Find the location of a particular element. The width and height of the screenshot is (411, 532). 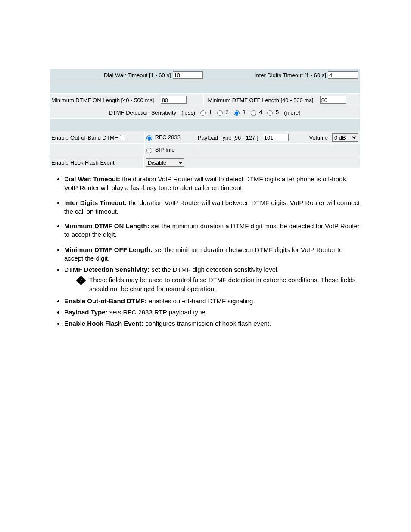

sensitivity-more: (more) is located at coordinates (292, 113).